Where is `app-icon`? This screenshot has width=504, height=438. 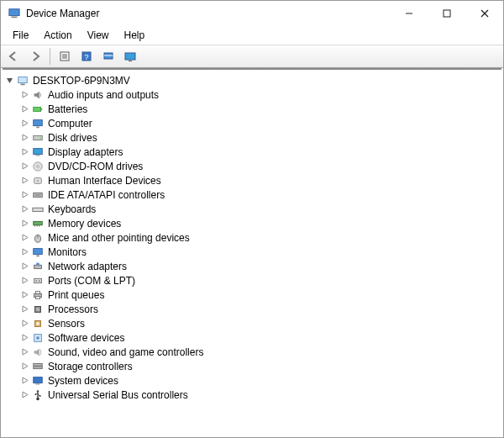 app-icon is located at coordinates (14, 13).